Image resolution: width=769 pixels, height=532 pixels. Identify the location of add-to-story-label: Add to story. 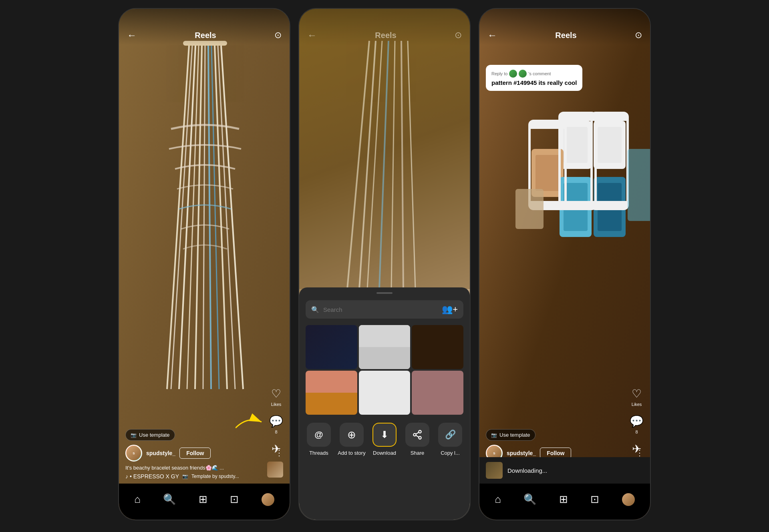
(352, 453).